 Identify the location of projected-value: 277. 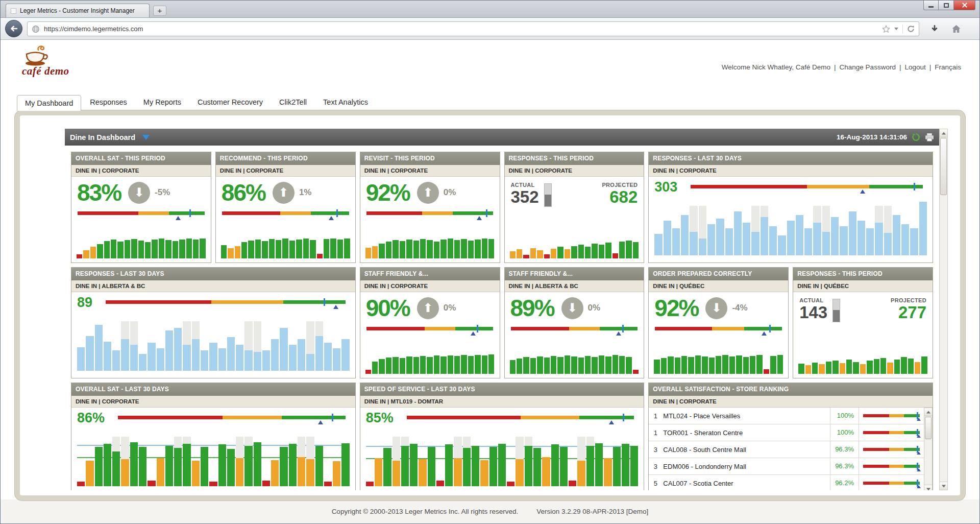
(909, 313).